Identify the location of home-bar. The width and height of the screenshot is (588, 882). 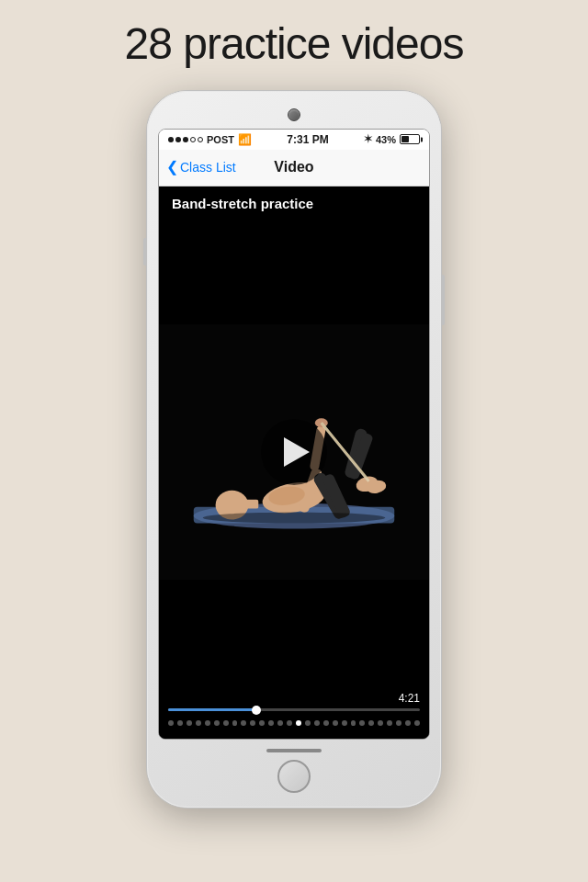
(294, 751).